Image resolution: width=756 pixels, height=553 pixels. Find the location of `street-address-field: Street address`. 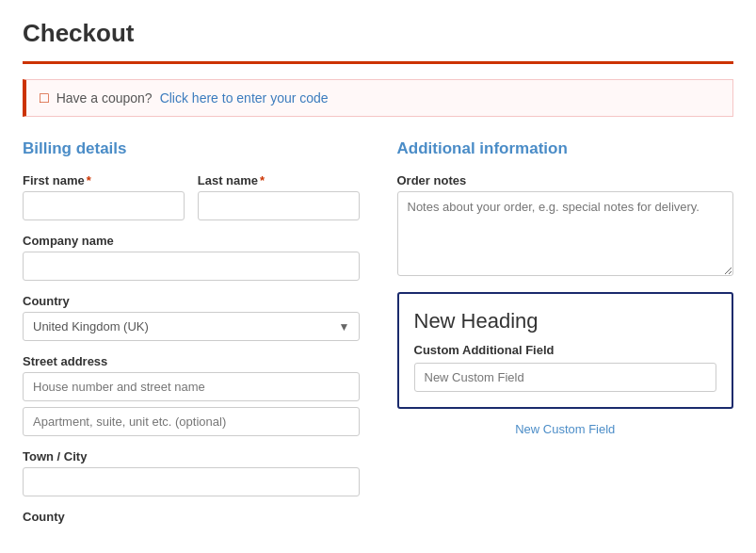

street-address-field: Street address is located at coordinates (191, 396).